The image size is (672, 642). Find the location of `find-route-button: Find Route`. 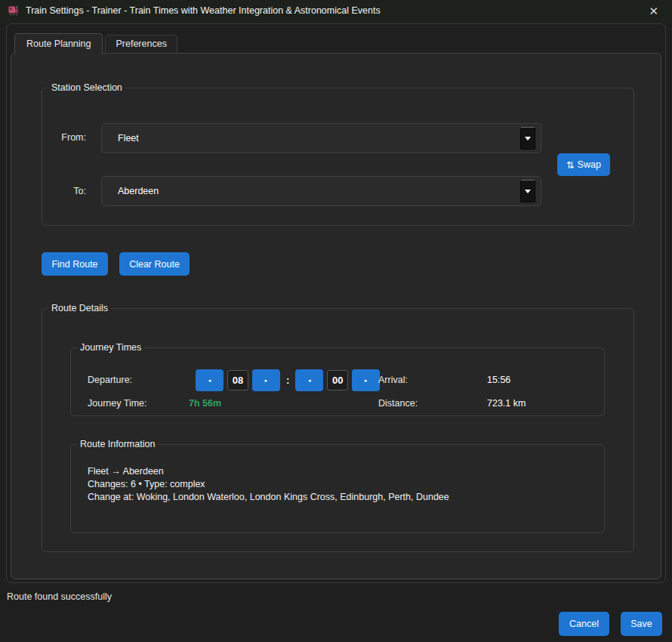

find-route-button: Find Route is located at coordinates (75, 264).